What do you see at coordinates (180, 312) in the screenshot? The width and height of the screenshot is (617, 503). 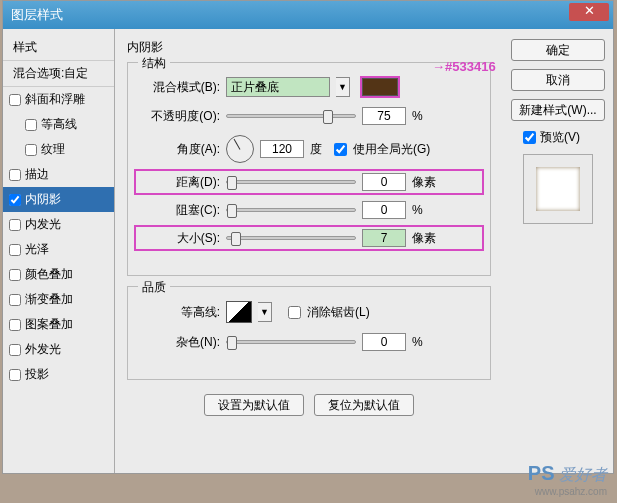 I see `contour-label: 等高线:` at bounding box center [180, 312].